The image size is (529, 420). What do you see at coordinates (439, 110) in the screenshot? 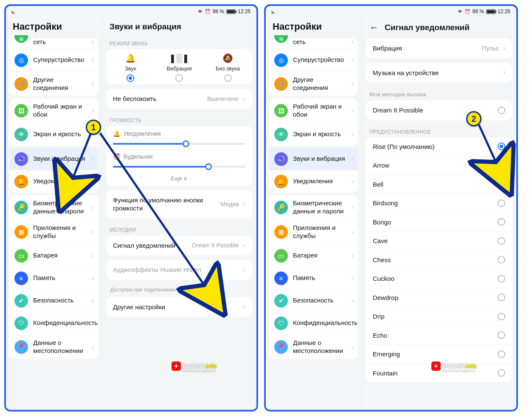
I see `row-dream-possible: Dream It Possible` at bounding box center [439, 110].